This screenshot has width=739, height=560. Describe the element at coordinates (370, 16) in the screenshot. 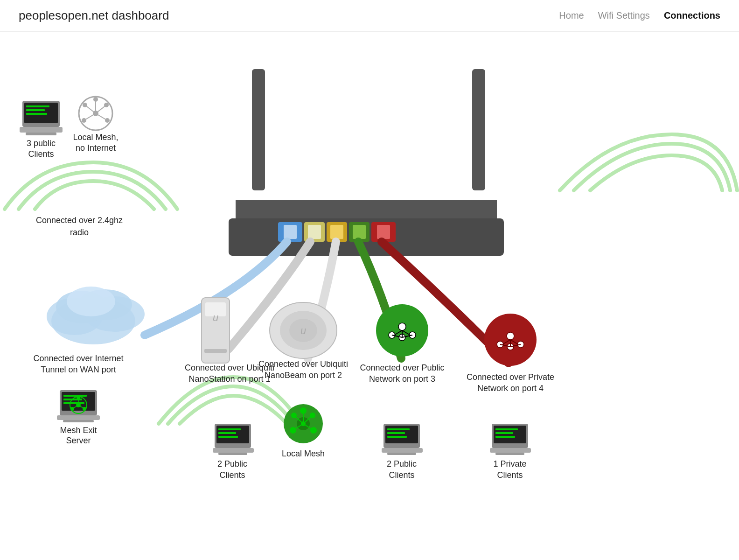

I see `page-header: peoplesopen.net dashboard Home Wifi Sett…` at that location.